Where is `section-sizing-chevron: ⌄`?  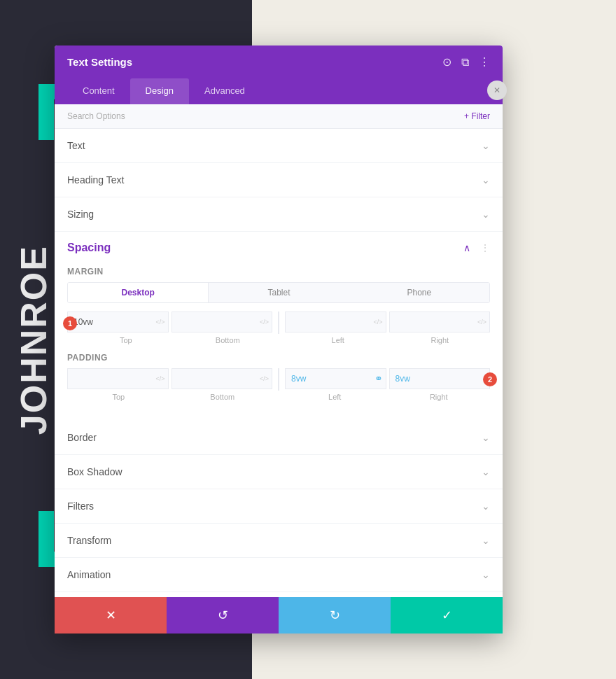
section-sizing-chevron: ⌄ is located at coordinates (486, 214).